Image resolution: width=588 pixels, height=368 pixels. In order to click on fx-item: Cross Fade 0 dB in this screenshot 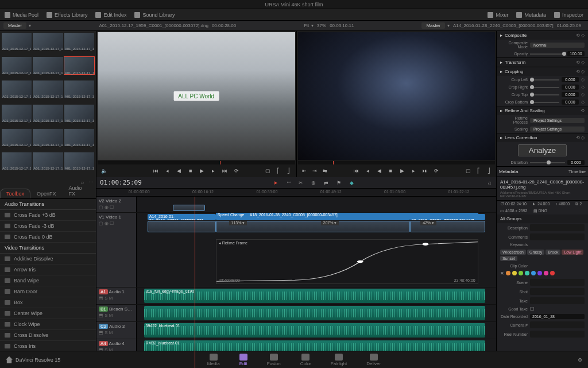, I will do `click(48, 237)`.